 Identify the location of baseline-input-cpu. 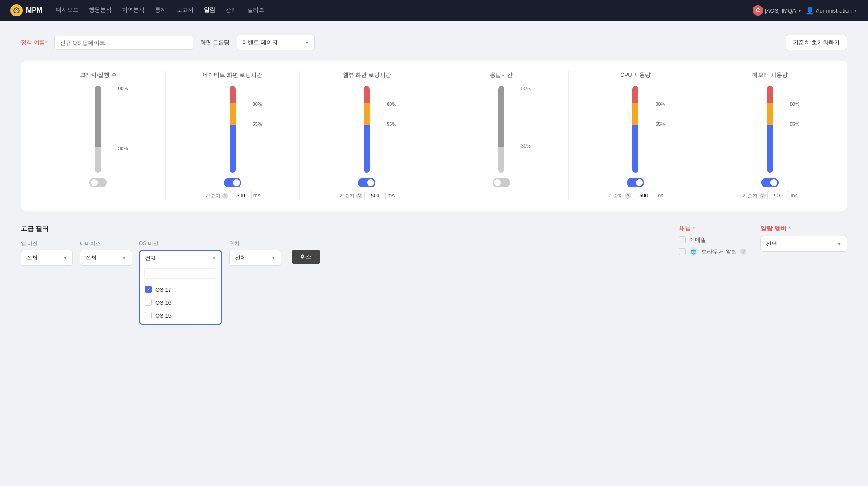
(644, 196).